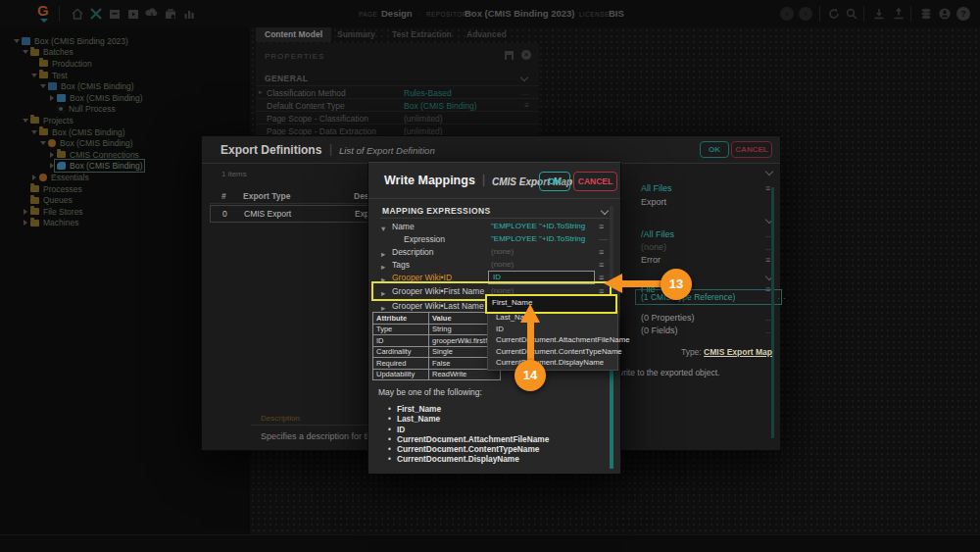 The width and height of the screenshot is (980, 552). Describe the element at coordinates (125, 121) in the screenshot. I see `tree-item: Projects` at that location.